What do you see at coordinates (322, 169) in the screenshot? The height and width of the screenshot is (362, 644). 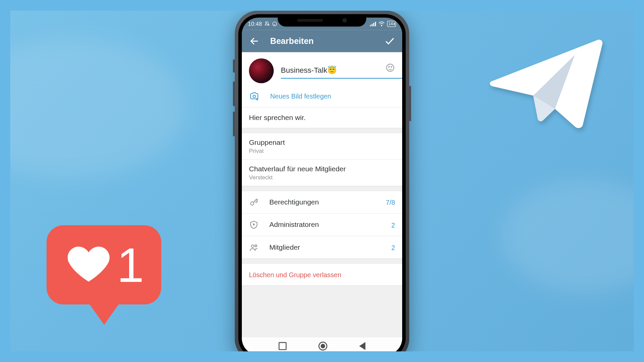 I see `chat-history-label: Chatverlauf für neue Mitglieder` at bounding box center [322, 169].